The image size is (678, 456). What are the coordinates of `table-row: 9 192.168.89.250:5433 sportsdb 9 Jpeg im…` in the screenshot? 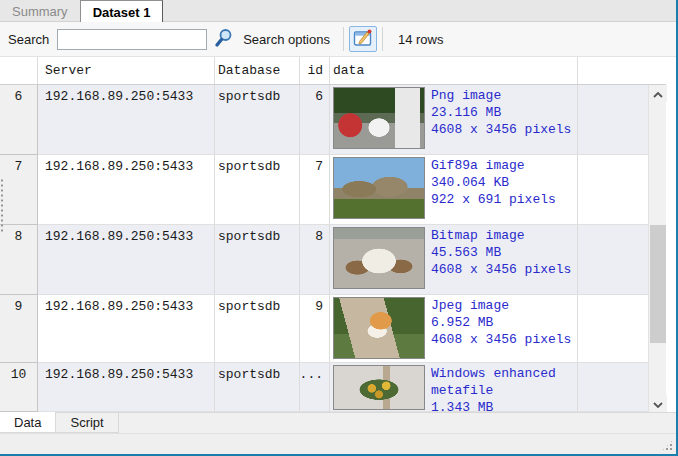 It's located at (333, 329).